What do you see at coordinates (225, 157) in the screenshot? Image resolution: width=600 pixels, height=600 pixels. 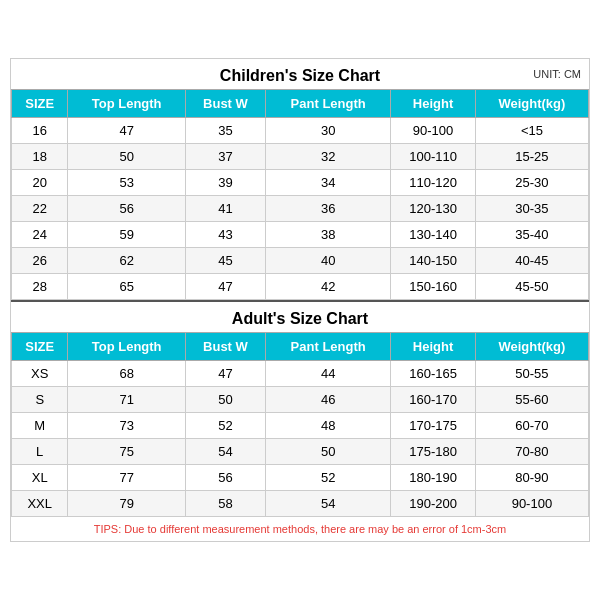 I see `table-cell: 37` at bounding box center [225, 157].